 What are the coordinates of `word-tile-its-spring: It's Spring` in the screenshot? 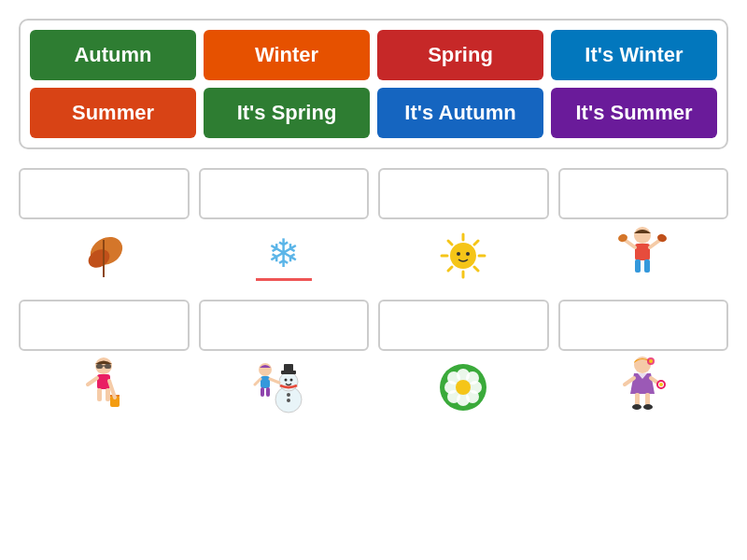 It's located at (287, 113).